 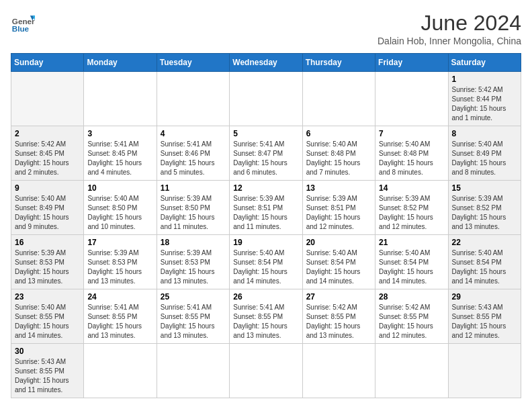 What do you see at coordinates (266, 242) in the screenshot?
I see `day-number: 19` at bounding box center [266, 242].